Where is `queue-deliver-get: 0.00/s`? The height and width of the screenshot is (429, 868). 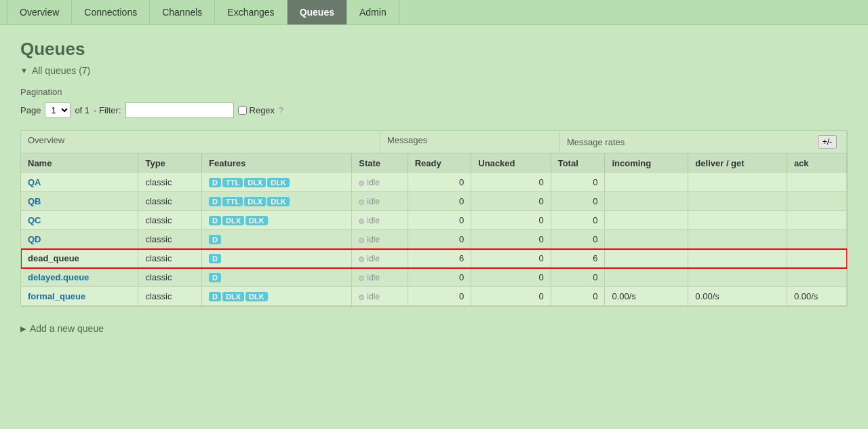 queue-deliver-get: 0.00/s is located at coordinates (738, 297).